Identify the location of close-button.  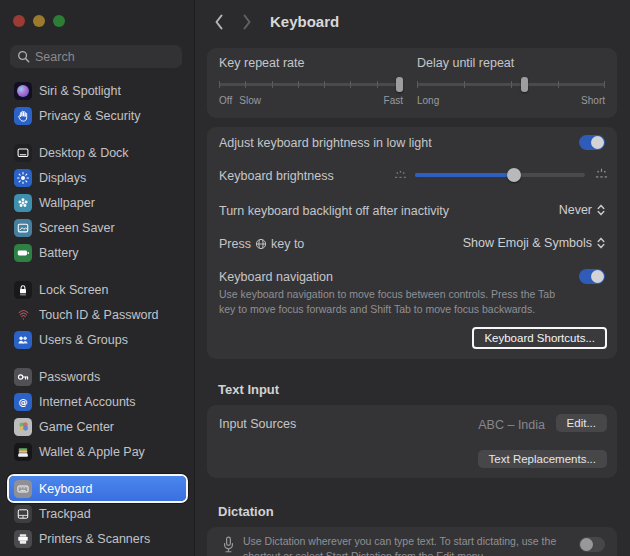
(19, 21).